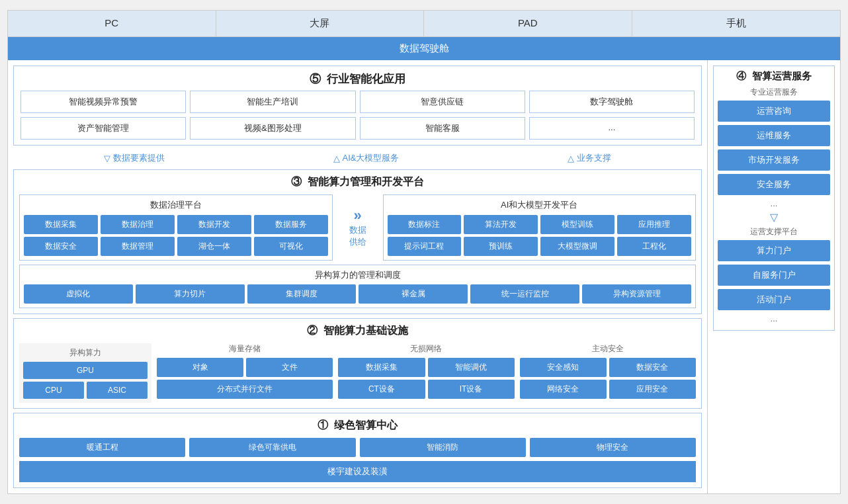  I want to click on section1-num: ①, so click(323, 425).